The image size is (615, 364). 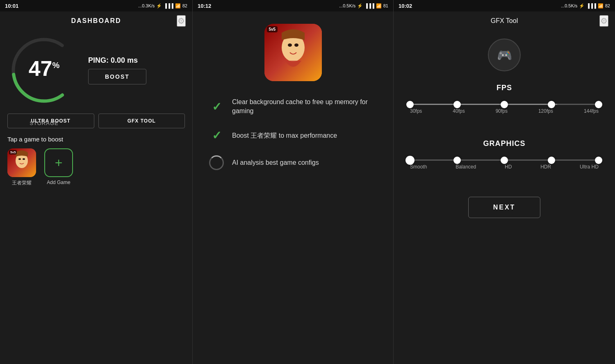 What do you see at coordinates (13, 152) in the screenshot?
I see `game-badge-wangzhe: 5v5` at bounding box center [13, 152].